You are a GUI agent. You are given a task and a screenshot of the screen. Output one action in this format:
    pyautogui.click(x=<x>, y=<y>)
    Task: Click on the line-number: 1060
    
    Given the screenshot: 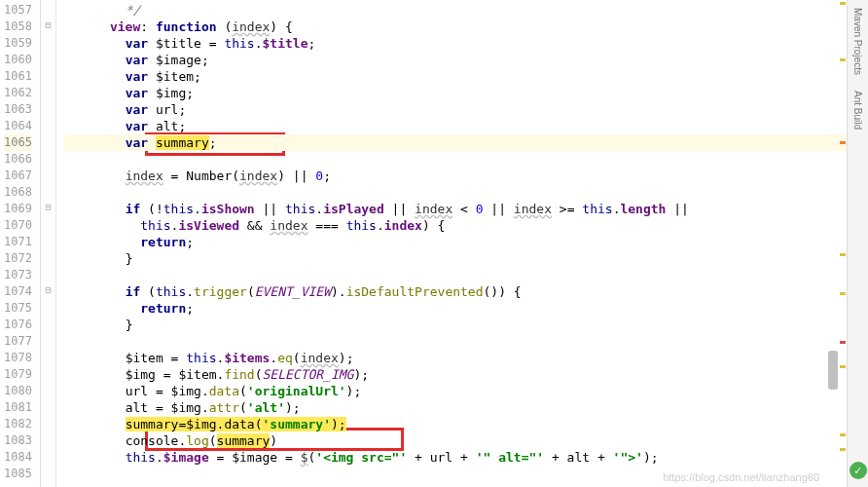 What is the action you would take?
    pyautogui.click(x=18, y=60)
    